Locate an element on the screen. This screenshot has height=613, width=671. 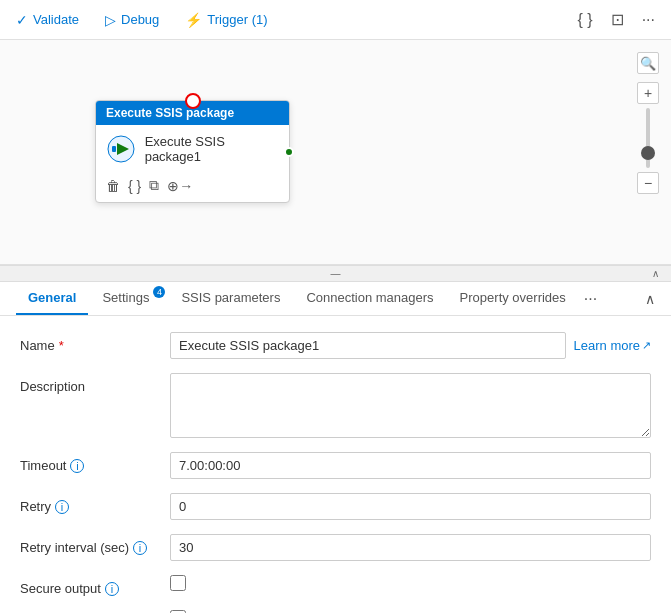
tab-general: General is located at coordinates (52, 298).